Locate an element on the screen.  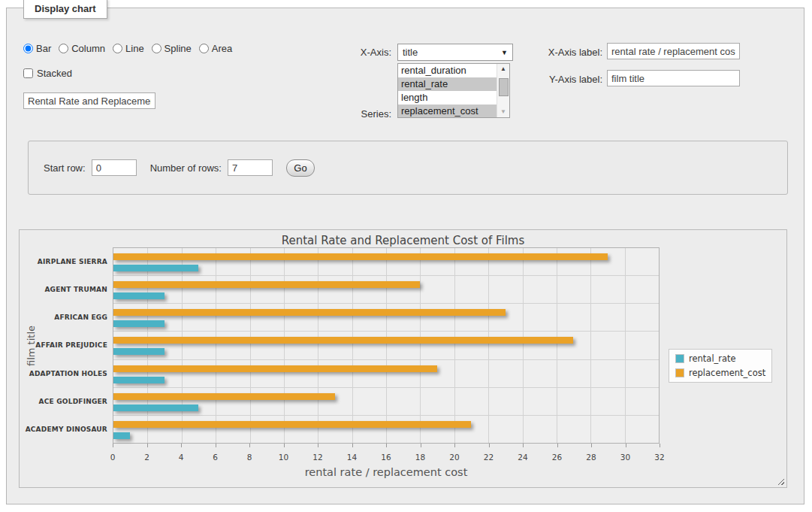
chart-band: AIRPLANE SIERRA is located at coordinates (386, 262).